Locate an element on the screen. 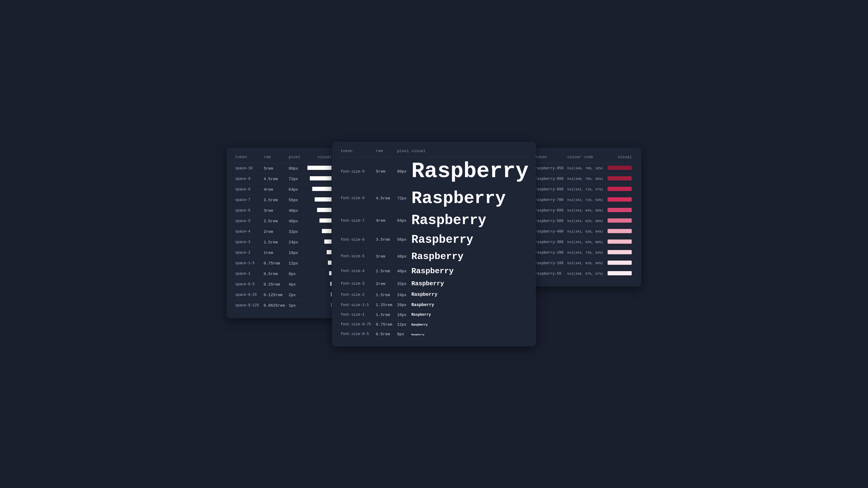  rem-cell: 4.5rem is located at coordinates (276, 179).